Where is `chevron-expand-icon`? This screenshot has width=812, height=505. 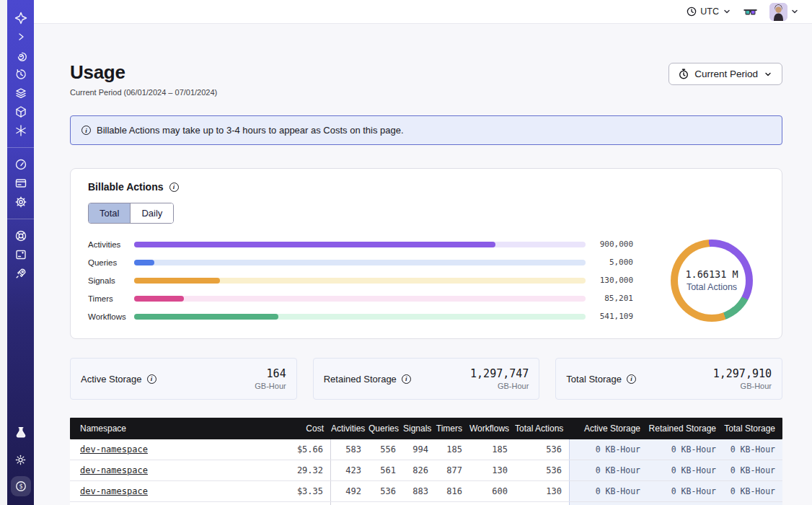
chevron-expand-icon is located at coordinates (21, 37).